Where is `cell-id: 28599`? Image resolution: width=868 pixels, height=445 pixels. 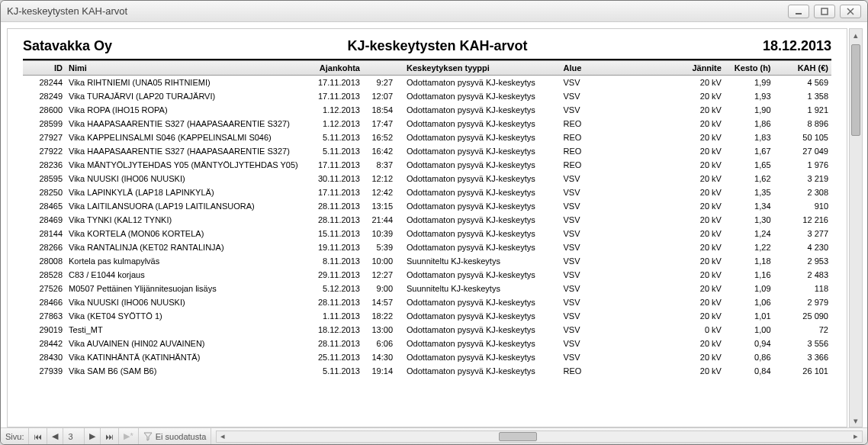 cell-id: 28599 is located at coordinates (44, 124).